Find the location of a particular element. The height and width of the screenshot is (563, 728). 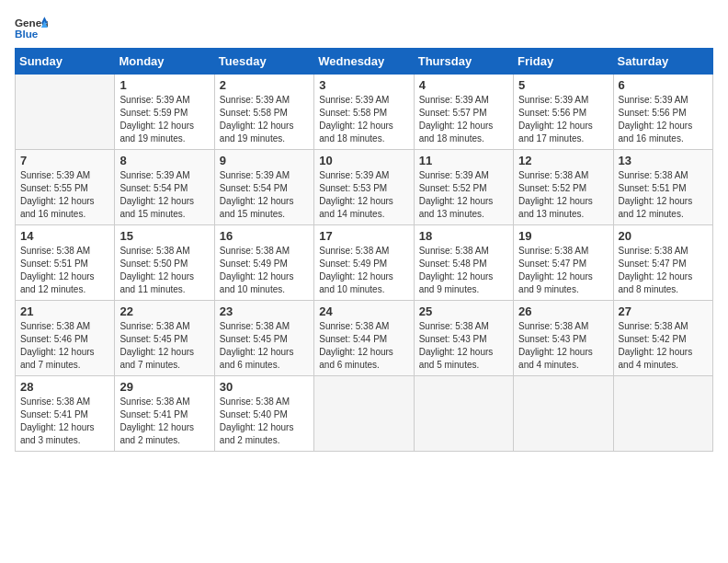

day-cell: 17Sunrise: 5:38 AM Sunset: 5:49 PM Dayli… is located at coordinates (364, 263).